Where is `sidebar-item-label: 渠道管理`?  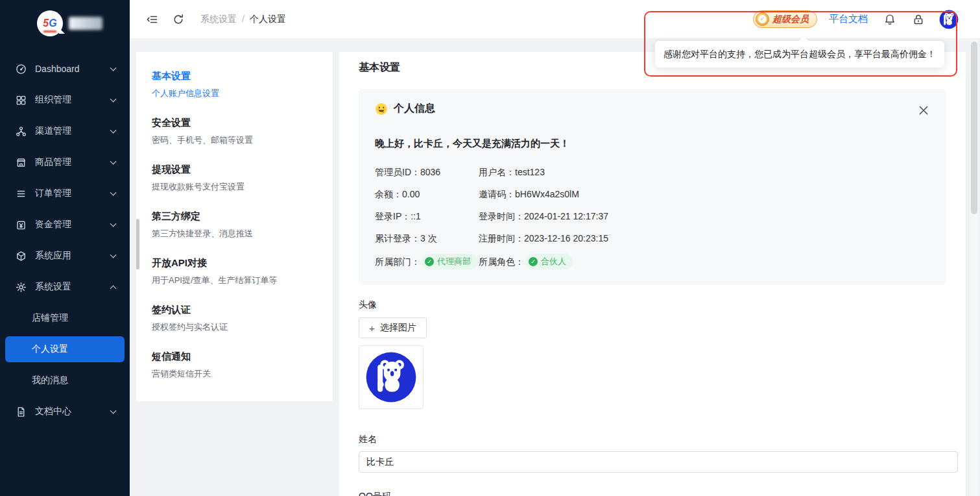 sidebar-item-label: 渠道管理 is located at coordinates (53, 131).